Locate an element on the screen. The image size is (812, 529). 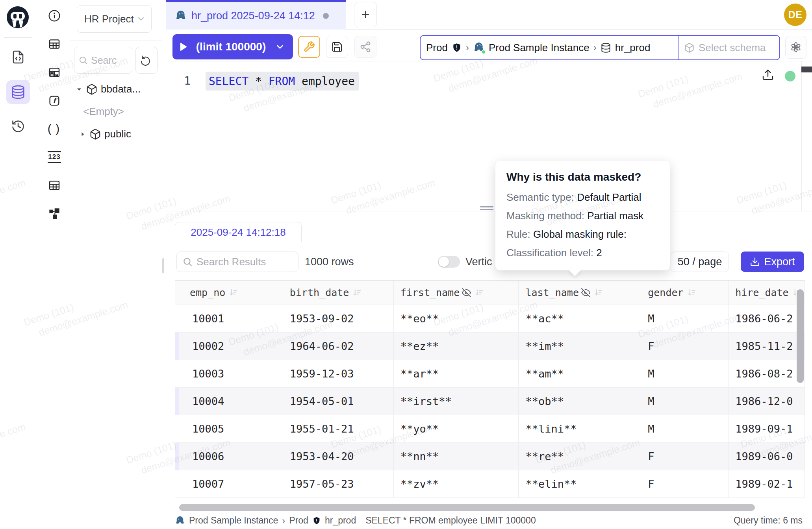
editor-scrollbar is located at coordinates (806, 136).